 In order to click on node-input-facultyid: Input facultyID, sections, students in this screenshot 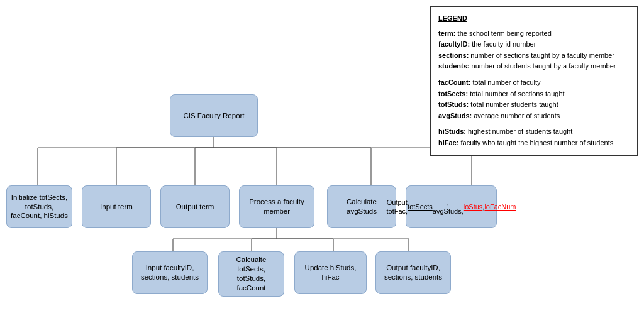, I will do `click(170, 273)`.